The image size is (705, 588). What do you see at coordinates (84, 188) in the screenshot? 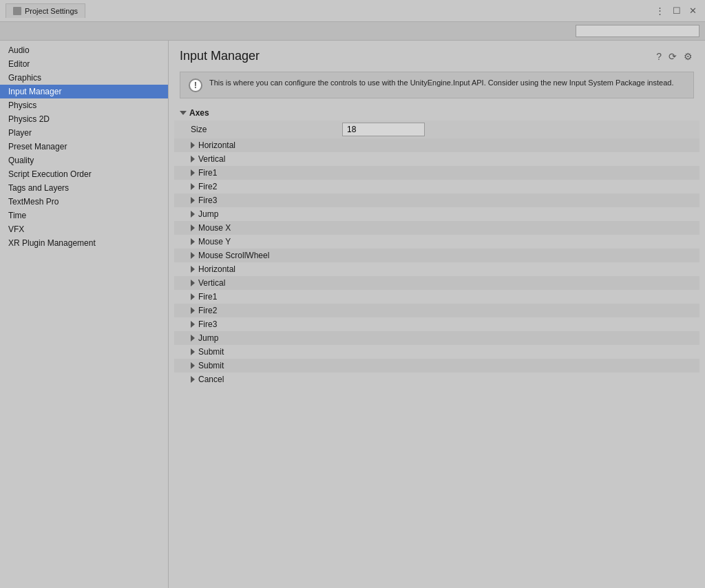
I see `sidebar-item: Tags and Layers` at bounding box center [84, 188].